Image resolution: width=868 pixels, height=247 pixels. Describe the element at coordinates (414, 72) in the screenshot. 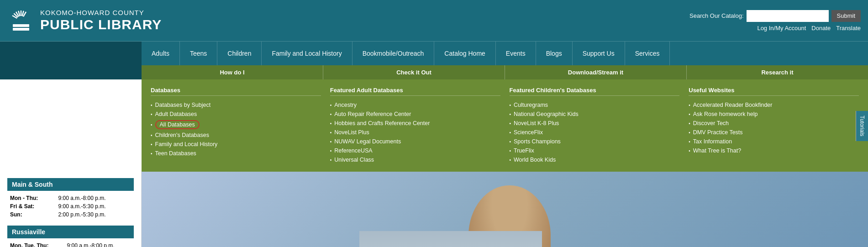

I see `subnav-check-it-out: Check it Out` at that location.